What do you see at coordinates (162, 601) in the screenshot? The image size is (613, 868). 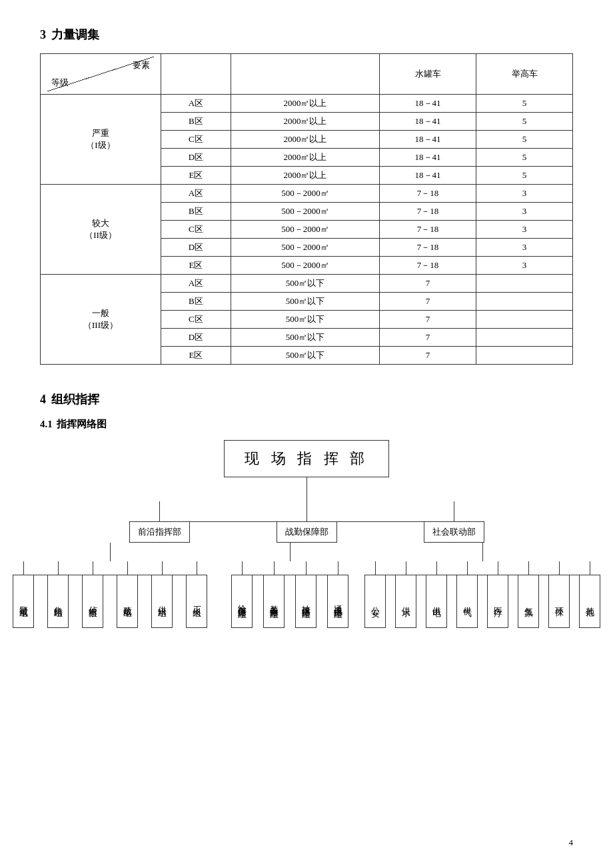 I see `leaf-gongShui: 供水组` at bounding box center [162, 601].